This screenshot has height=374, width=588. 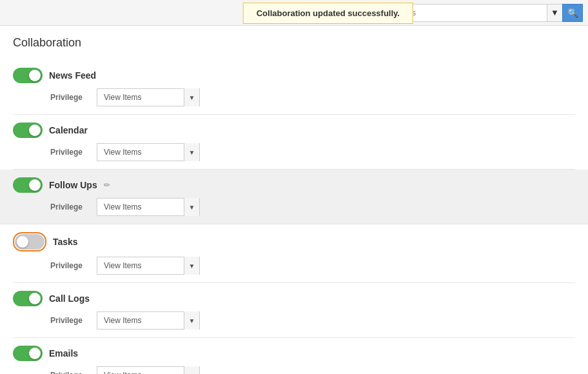 What do you see at coordinates (70, 152) in the screenshot?
I see `privilege-label-calendar: Privilege` at bounding box center [70, 152].